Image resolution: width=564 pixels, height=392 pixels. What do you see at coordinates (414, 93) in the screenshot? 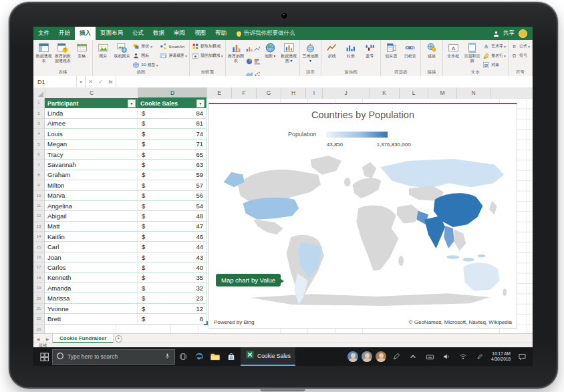
I see `column-header-L: L` at bounding box center [414, 93].